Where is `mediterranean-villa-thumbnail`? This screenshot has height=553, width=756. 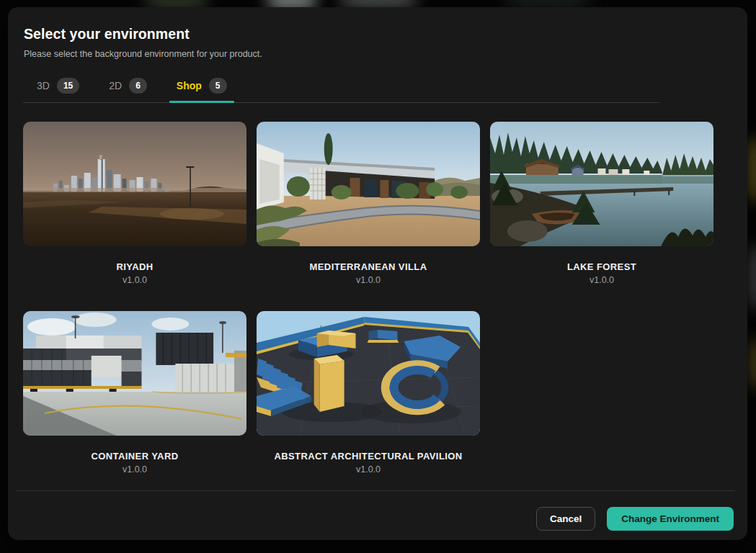
mediterranean-villa-thumbnail is located at coordinates (368, 184).